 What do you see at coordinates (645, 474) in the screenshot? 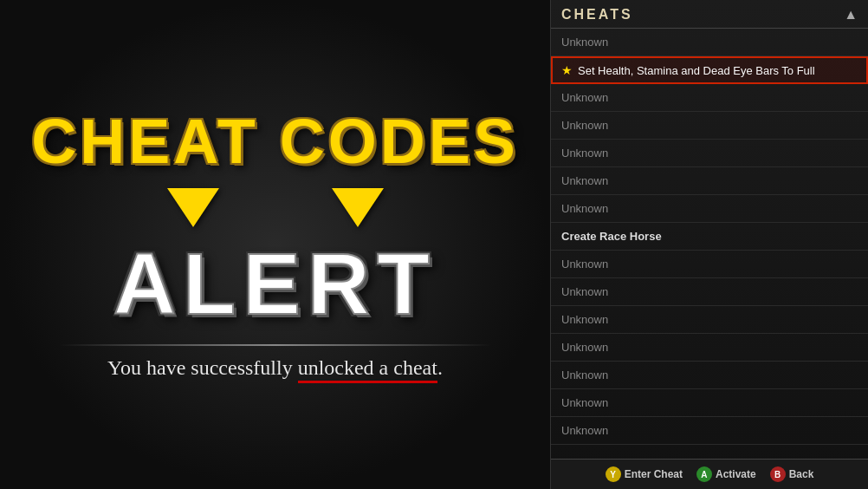
I see `footer-enter: Y Enter Cheat` at bounding box center [645, 474].